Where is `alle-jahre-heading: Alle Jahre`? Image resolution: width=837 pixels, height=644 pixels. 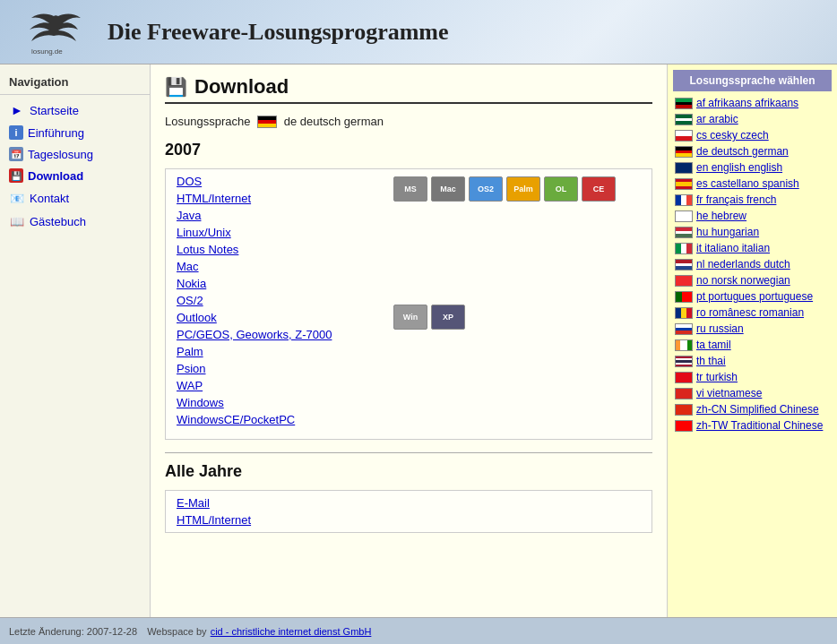 alle-jahre-heading: Alle Jahre is located at coordinates (409, 471).